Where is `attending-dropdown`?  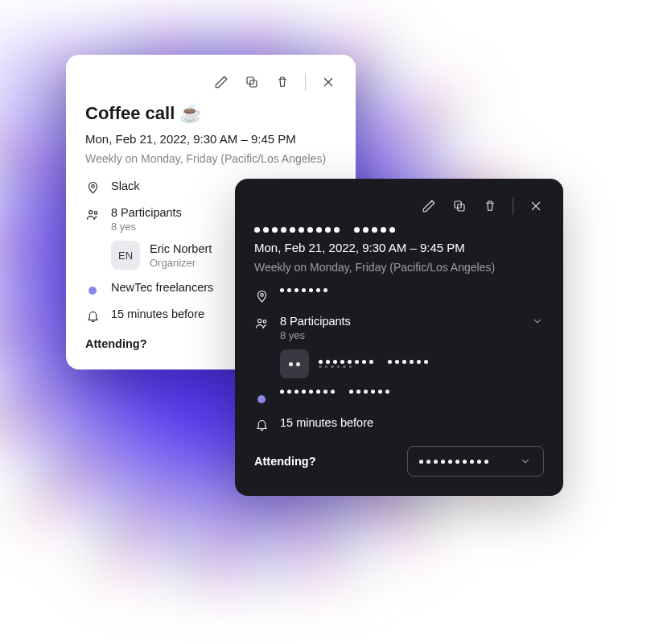
attending-dropdown is located at coordinates (476, 461).